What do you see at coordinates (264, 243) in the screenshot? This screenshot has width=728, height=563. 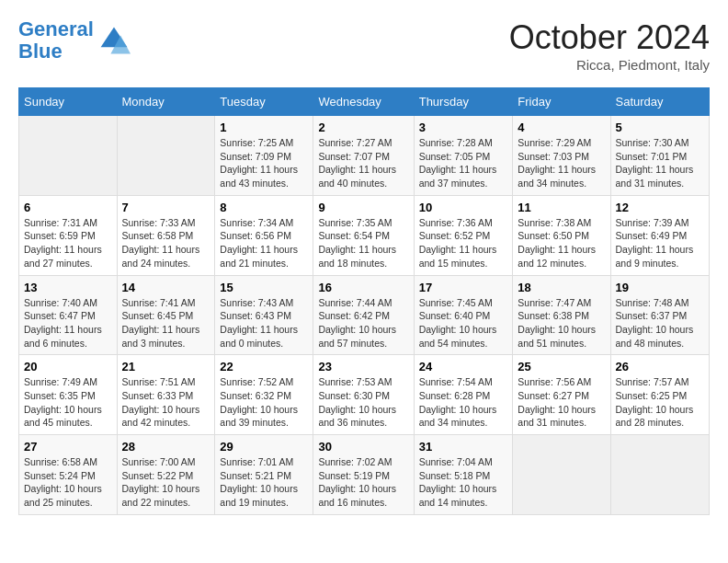 I see `day-info: Sunrise: 7:34 AMSunset: 6:56 PMDaylight:…` at bounding box center [264, 243].